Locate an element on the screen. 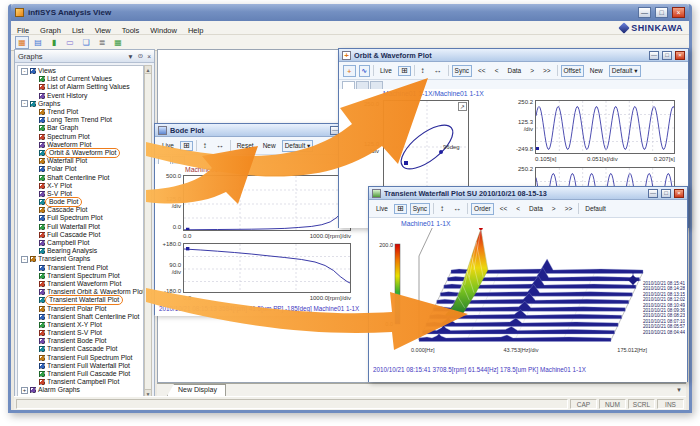  menu-file: File is located at coordinates (23, 30).